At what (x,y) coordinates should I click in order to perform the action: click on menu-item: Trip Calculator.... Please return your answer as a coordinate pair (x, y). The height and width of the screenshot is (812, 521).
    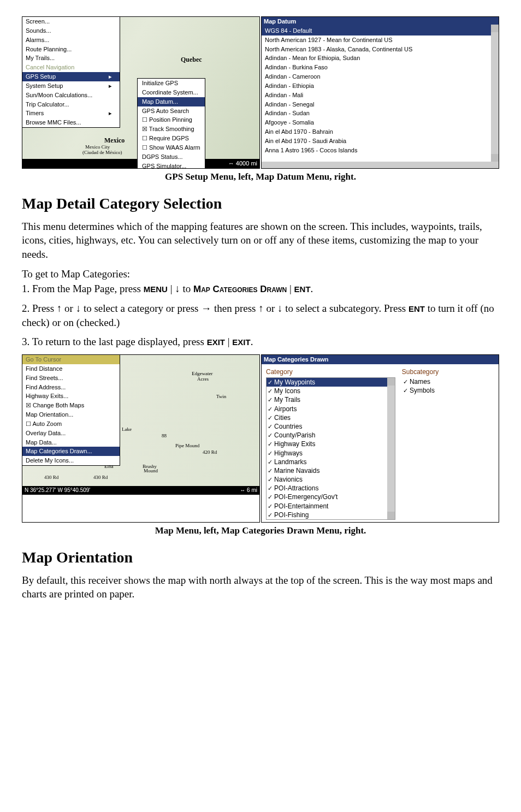
    Looking at the image, I should click on (71, 105).